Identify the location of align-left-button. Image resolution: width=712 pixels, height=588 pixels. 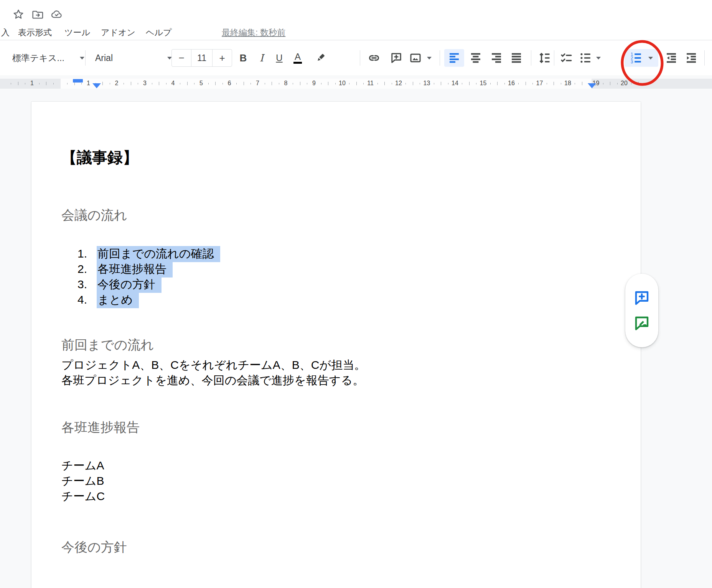
(454, 58).